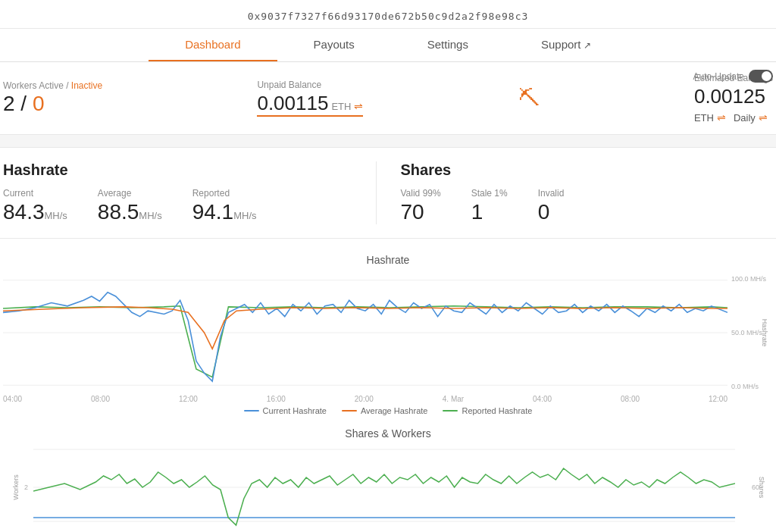 This screenshot has height=532, width=776. Describe the element at coordinates (552, 206) in the screenshot. I see `shares-invalid: Invalid 0` at that location.